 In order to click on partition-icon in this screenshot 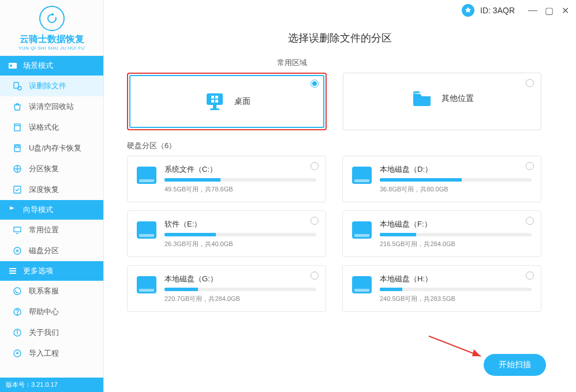, I will do `click(17, 169)`.